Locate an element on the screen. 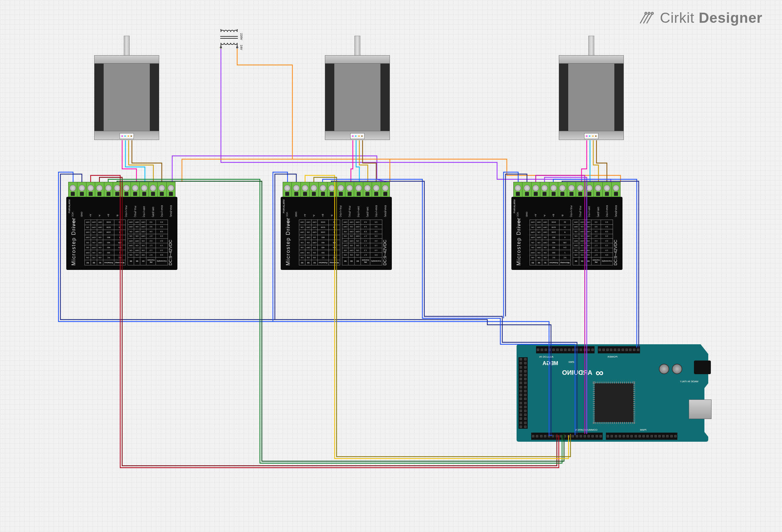 The height and width of the screenshot is (532, 782). wire-m2-d is located at coordinates (369, 161).